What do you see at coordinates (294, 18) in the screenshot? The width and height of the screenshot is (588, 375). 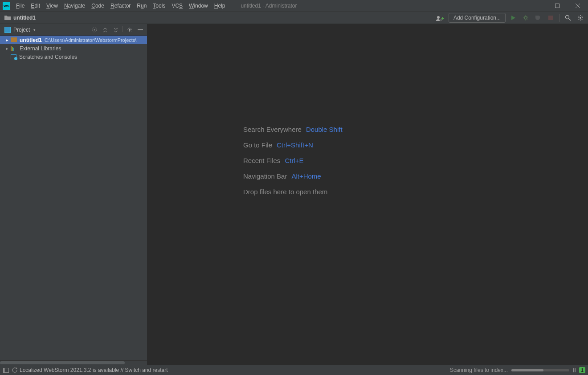 I see `navigation-bar: untitled1 Add Configuration...` at bounding box center [294, 18].